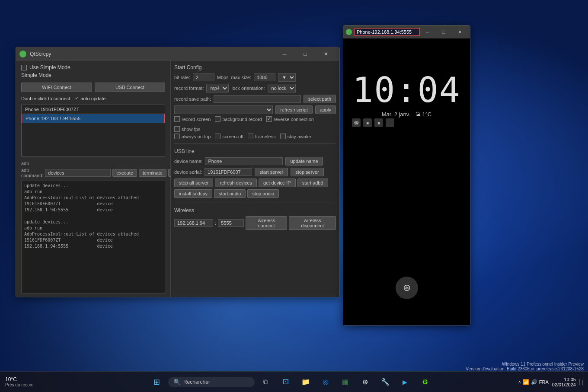  Describe the element at coordinates (24, 67) in the screenshot. I see `simple-mode-checkbox` at that location.